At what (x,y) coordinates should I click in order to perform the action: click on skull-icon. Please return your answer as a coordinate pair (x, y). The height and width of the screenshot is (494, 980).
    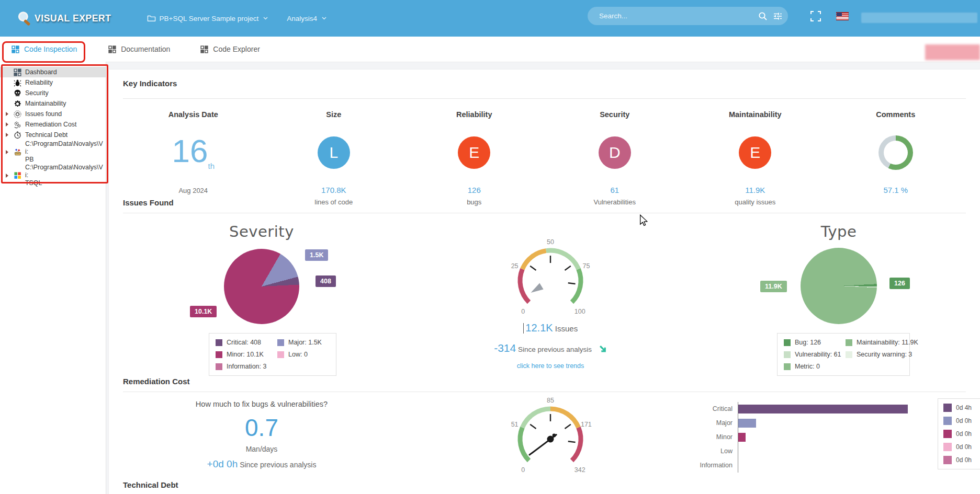
    Looking at the image, I should click on (18, 93).